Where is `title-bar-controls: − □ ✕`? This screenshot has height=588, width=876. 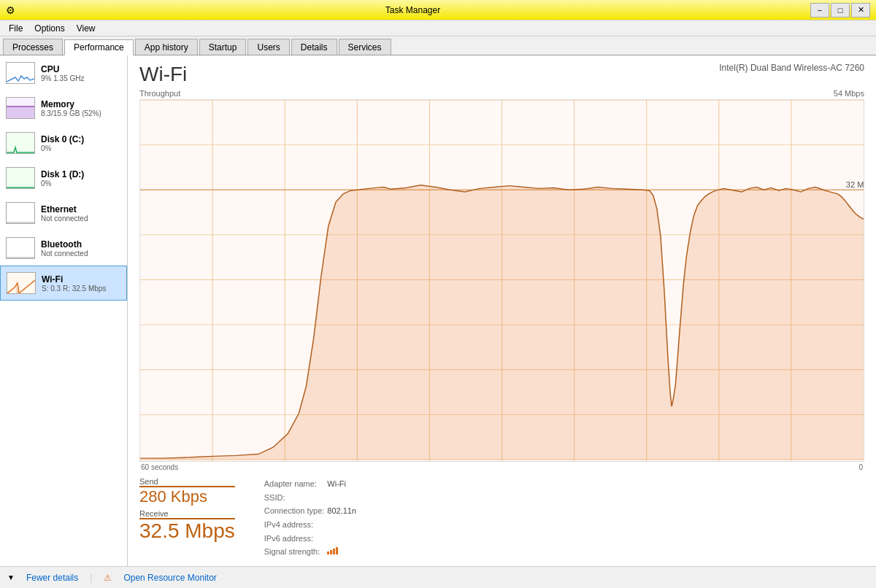 title-bar-controls: − □ ✕ is located at coordinates (840, 10).